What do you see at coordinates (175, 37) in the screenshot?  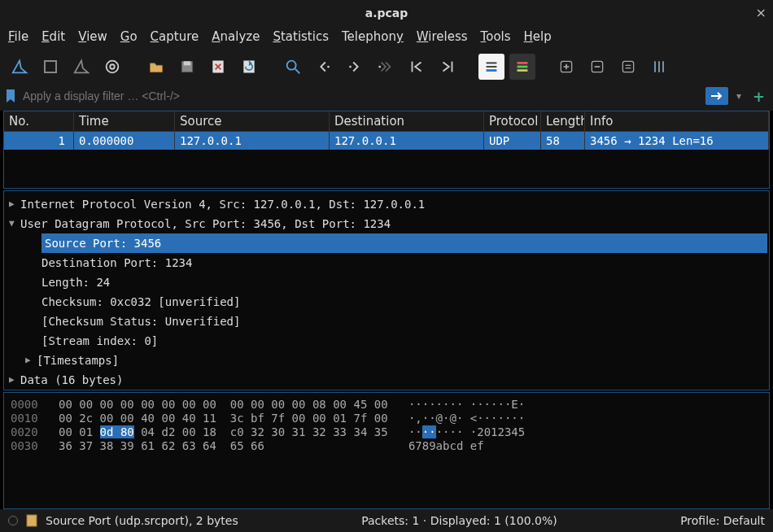 I see `menu-capture: Capture` at bounding box center [175, 37].